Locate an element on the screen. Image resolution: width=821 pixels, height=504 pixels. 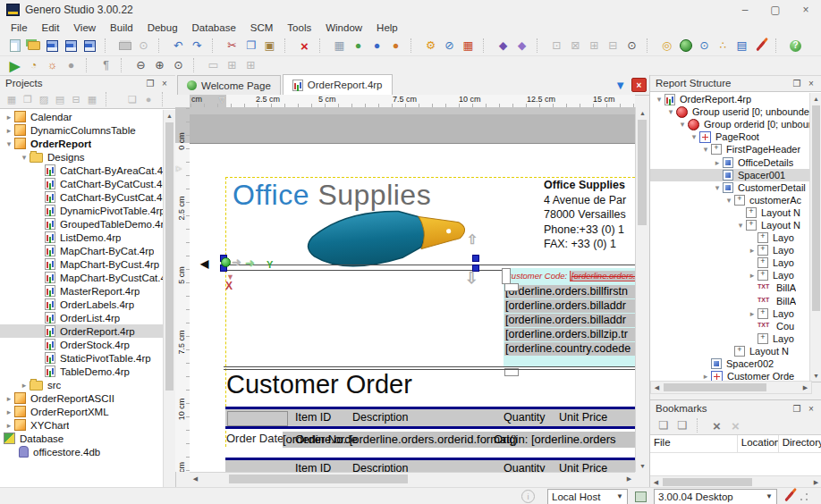
menu-item: Help is located at coordinates (387, 28).